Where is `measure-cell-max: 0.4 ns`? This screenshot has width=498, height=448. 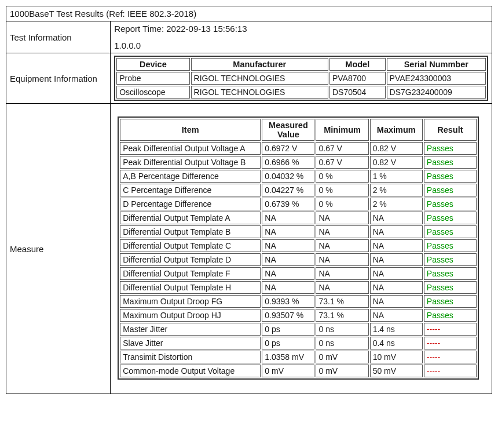 measure-cell-max: 0.4 ns is located at coordinates (396, 343).